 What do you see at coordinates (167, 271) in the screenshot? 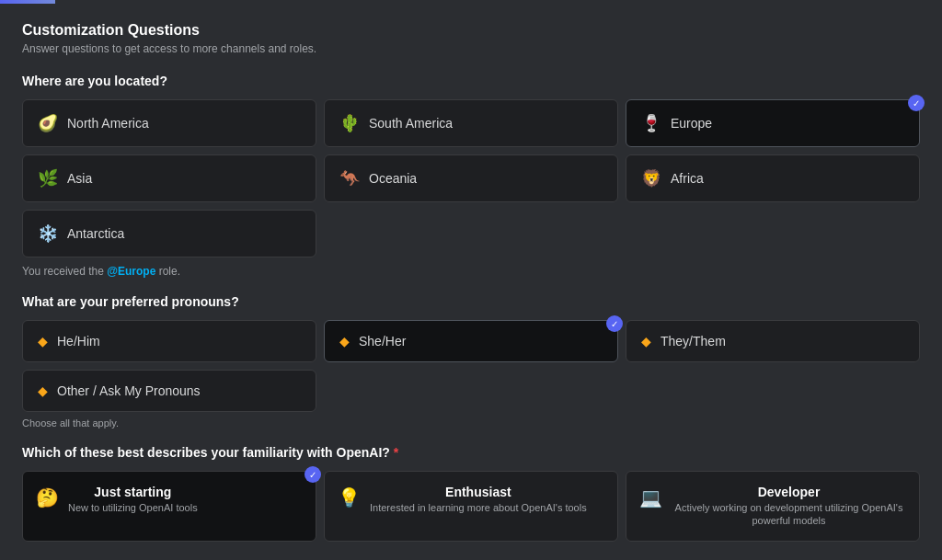
I see `role-suffix: role.` at bounding box center [167, 271].